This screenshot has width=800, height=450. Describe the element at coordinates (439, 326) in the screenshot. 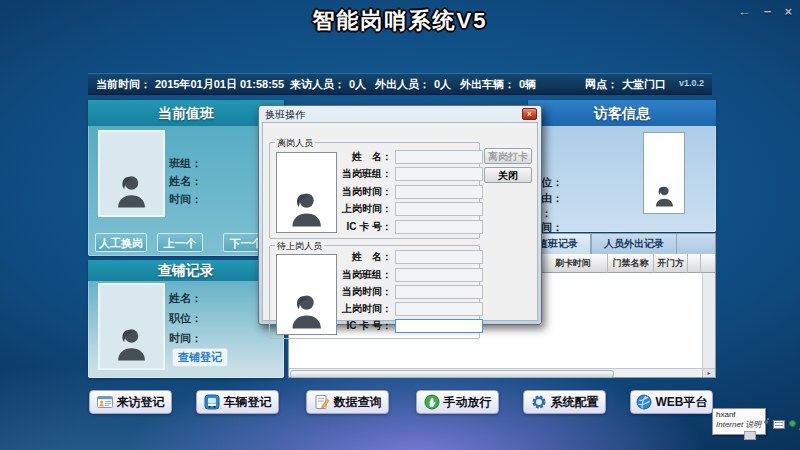

I see `incoming-ic-card-input` at that location.